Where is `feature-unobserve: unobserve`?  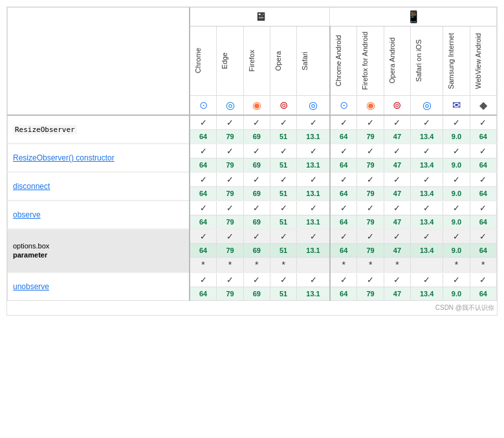
feature-unobserve: unobserve is located at coordinates (98, 287).